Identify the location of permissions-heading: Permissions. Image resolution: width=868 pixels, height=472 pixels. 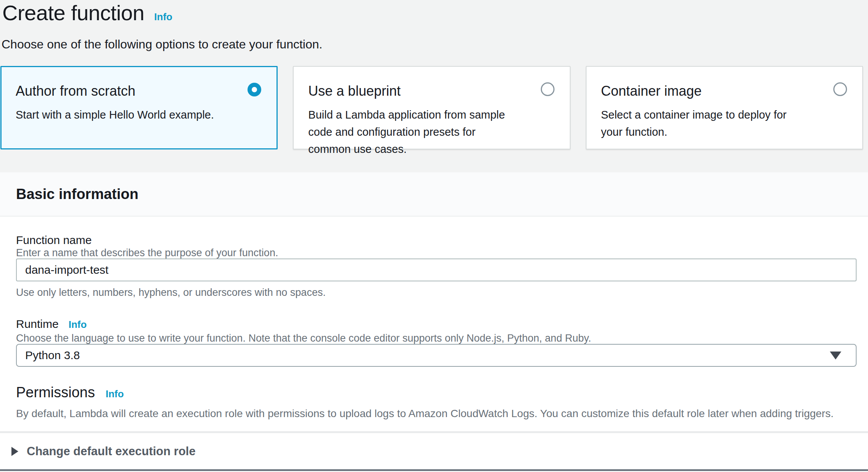
(56, 393).